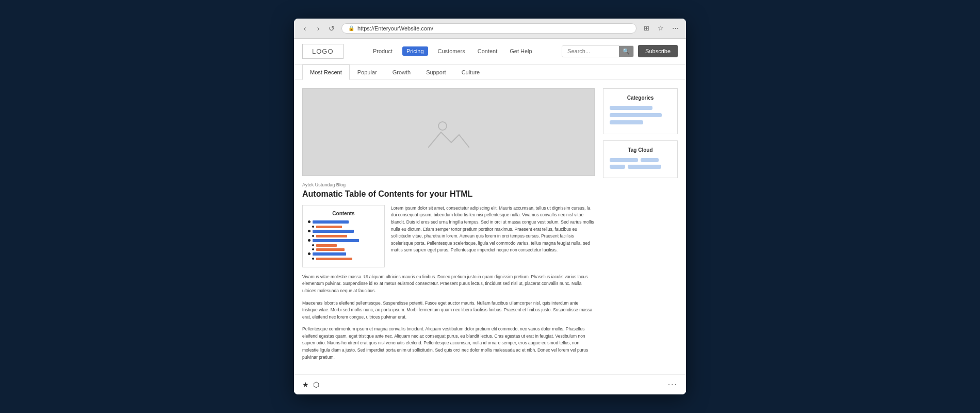 This screenshot has width=980, height=413. What do you see at coordinates (641, 112) in the screenshot?
I see `categories-widget: Categories` at bounding box center [641, 112].